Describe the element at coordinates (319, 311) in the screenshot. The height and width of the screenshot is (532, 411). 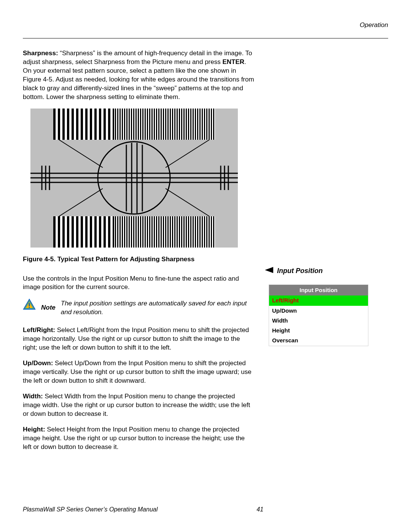
I see `menu-row: Up/Down` at that location.